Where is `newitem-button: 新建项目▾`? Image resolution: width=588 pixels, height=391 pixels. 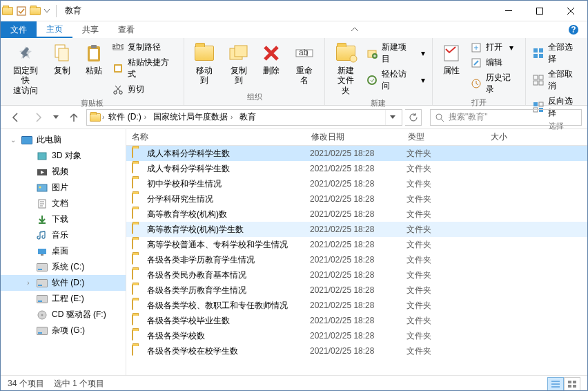 newitem-button: 新建项目▾ is located at coordinates (396, 53).